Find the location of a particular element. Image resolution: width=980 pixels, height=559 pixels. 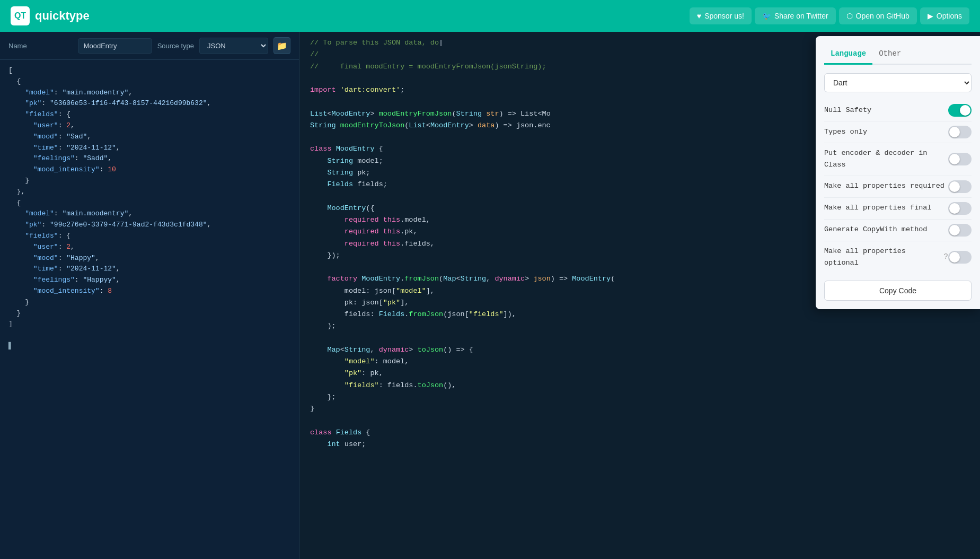

code-line-fend: ); is located at coordinates (640, 326).